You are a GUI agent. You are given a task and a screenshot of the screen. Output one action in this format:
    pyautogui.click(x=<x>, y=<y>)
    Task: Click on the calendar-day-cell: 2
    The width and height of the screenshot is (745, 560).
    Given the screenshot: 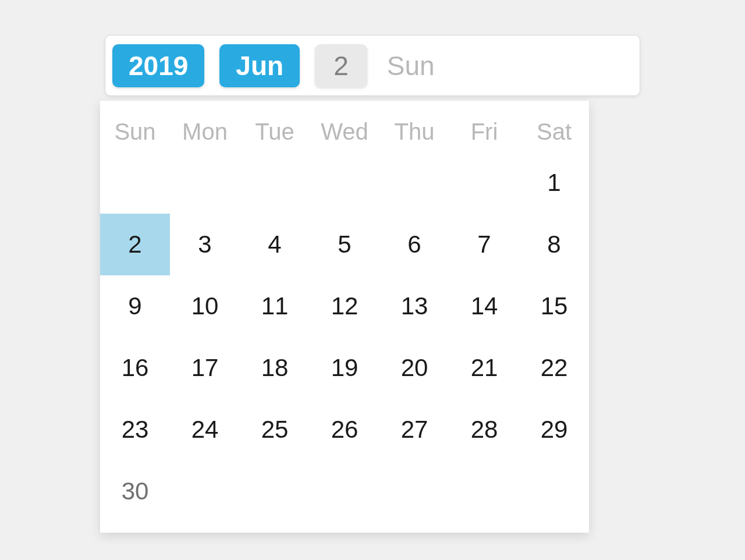 What is the action you would take?
    pyautogui.click(x=135, y=244)
    